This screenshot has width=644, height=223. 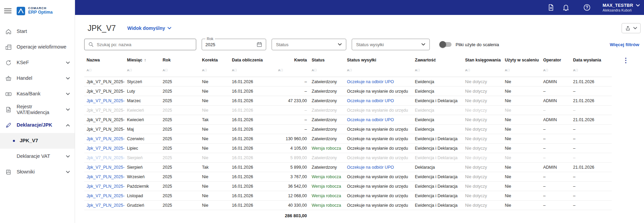 What do you see at coordinates (37, 141) in the screenshot?
I see `sidebar-item-jpk-v7: JPK_V7` at bounding box center [37, 141].